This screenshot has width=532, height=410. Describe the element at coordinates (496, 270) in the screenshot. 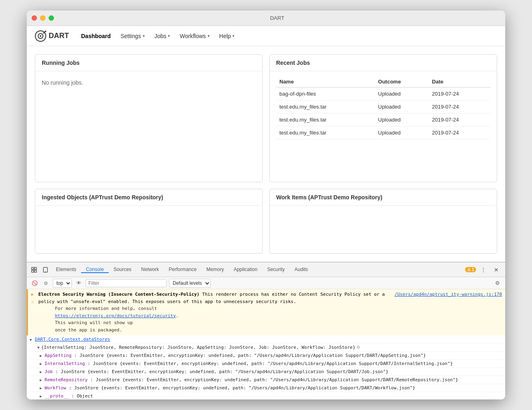

I see `devtools-close-icon: ✕` at that location.